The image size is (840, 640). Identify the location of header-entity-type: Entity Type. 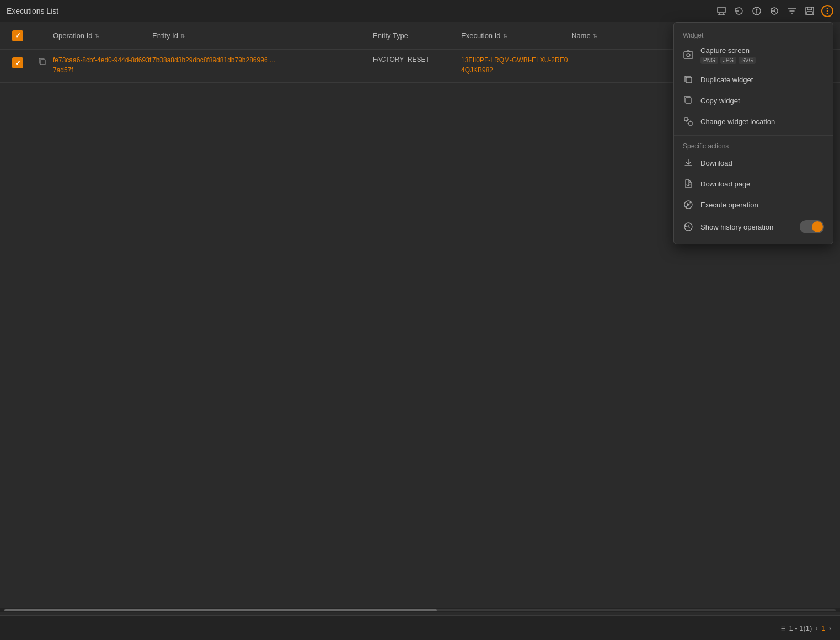
(417, 35).